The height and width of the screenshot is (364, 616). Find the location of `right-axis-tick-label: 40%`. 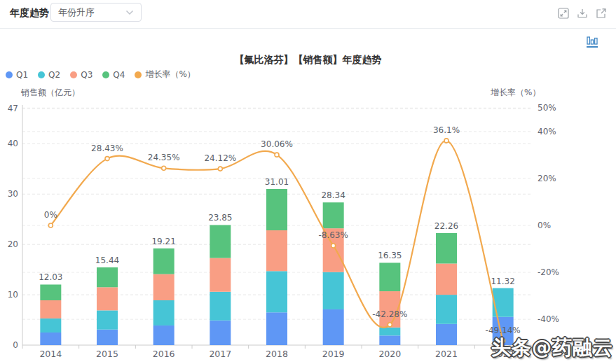

right-axis-tick-label: 40% is located at coordinates (547, 132).